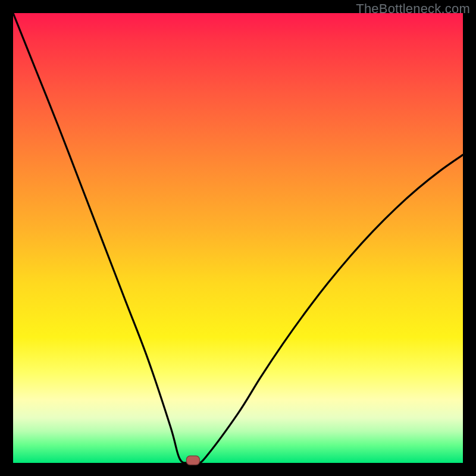  I want to click on optimal-point-marker, so click(193, 461).